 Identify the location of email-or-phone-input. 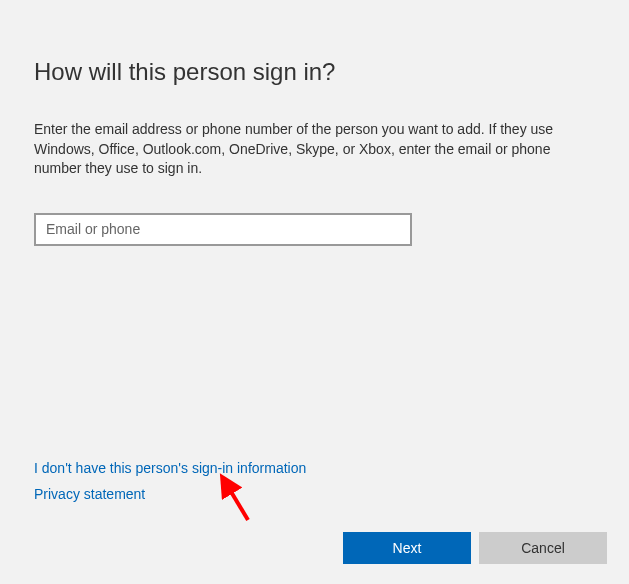
(223, 230).